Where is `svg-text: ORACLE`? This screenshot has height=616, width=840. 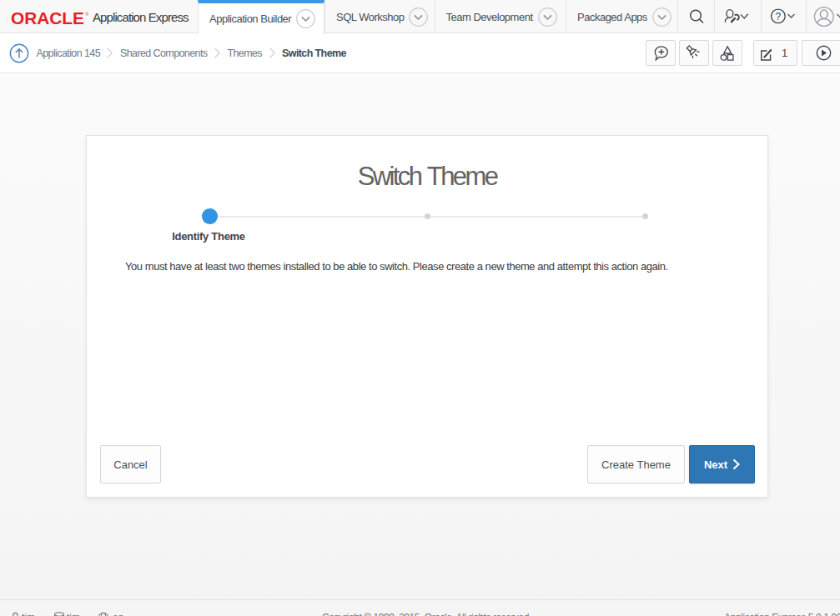
svg-text: ORACLE is located at coordinates (48, 19).